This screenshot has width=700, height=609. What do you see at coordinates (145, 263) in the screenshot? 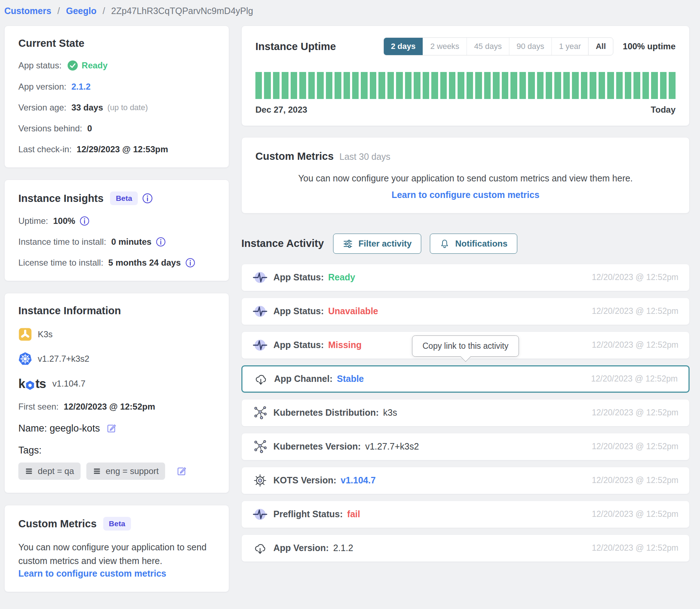
I see `license-time-to-install-value: 5 months 24 days` at bounding box center [145, 263].